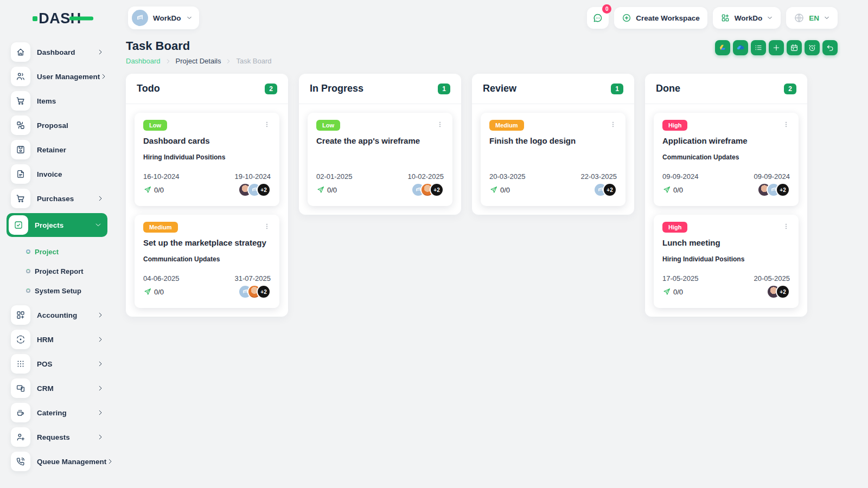  I want to click on breadcrumb-item-dashboard: Dashboard, so click(143, 61).